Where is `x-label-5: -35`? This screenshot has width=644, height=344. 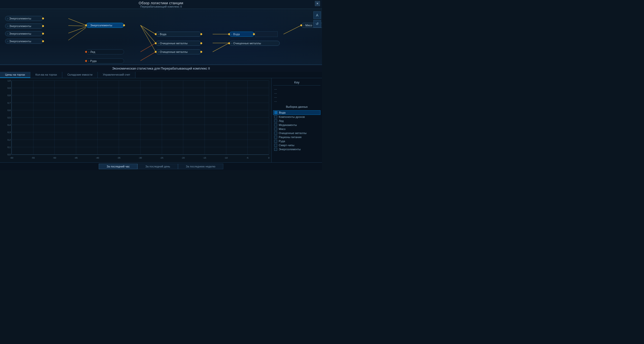
x-label-5: -35 is located at coordinates (119, 158).